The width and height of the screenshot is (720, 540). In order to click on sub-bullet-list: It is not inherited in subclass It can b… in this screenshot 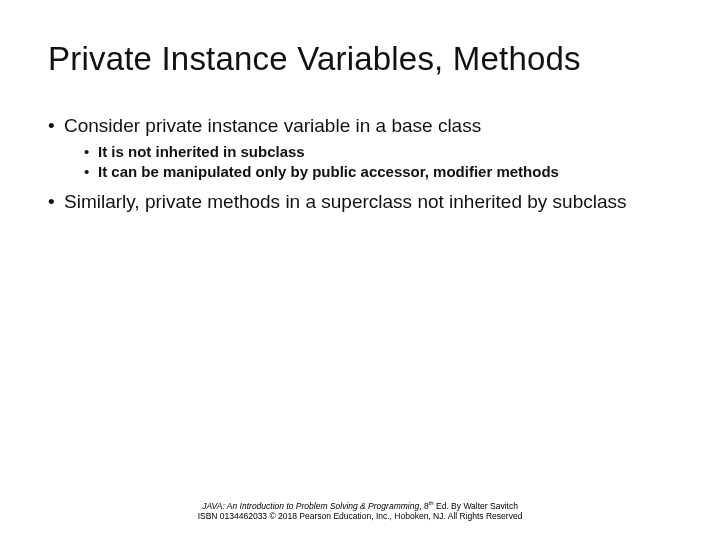, I will do `click(368, 162)`.